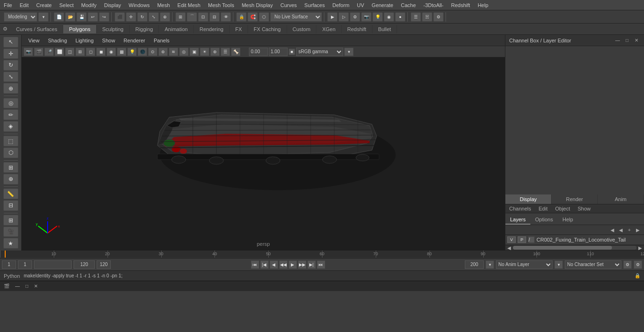 The height and width of the screenshot is (332, 644). What do you see at coordinates (321, 265) in the screenshot?
I see `goto-end-btn: ⏭` at bounding box center [321, 265].